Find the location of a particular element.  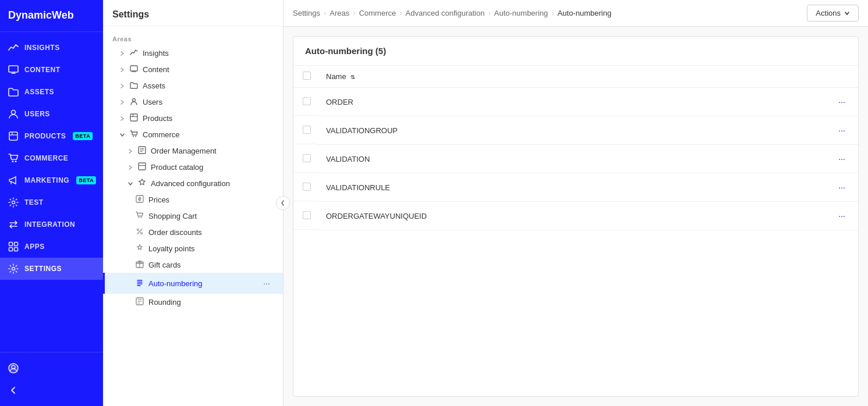

user-profile-button is located at coordinates (51, 368).